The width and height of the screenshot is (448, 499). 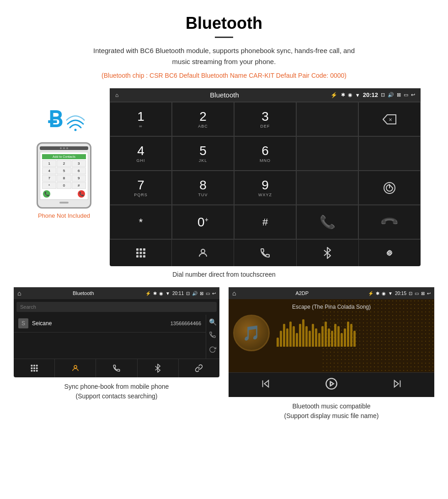 I want to click on mute-icon: ⊠, so click(x=399, y=95).